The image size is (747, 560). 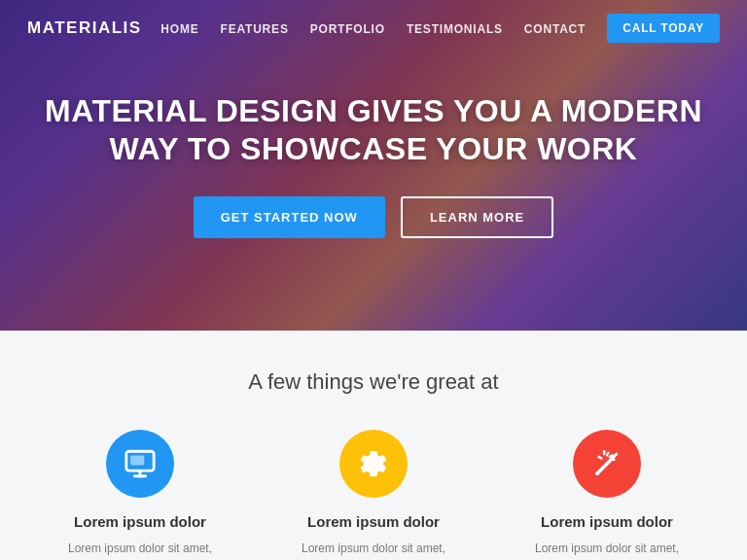 I want to click on feature-desc-3: Lorem ipsum dolor sit amet, consectetur …, so click(x=607, y=550).